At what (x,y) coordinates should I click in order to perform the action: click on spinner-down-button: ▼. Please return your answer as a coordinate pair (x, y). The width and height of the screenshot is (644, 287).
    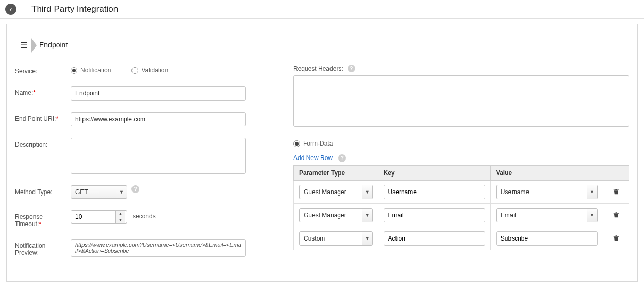
    Looking at the image, I should click on (121, 220).